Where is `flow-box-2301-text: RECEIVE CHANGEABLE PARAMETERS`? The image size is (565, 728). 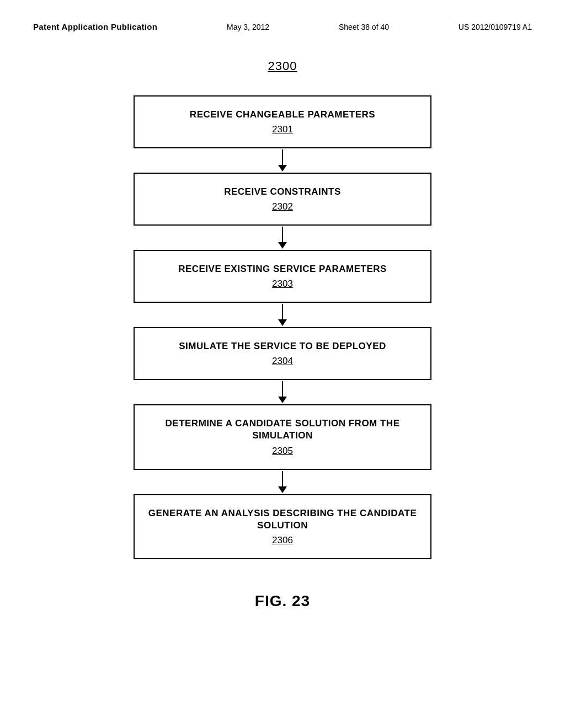 flow-box-2301-text: RECEIVE CHANGEABLE PARAMETERS is located at coordinates (282, 115).